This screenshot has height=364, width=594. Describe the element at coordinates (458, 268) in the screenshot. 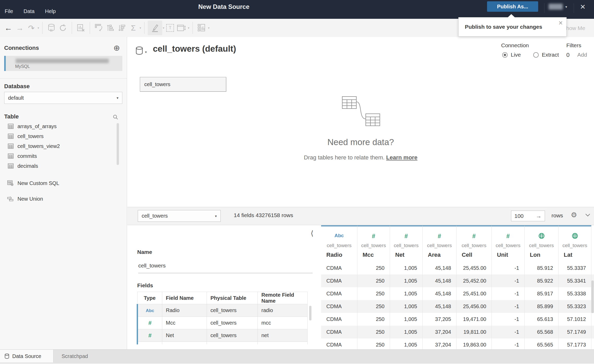

I see `grid-row: CDMA 250 1,005 45,148 25,455.00 -1 85.91…` at that location.